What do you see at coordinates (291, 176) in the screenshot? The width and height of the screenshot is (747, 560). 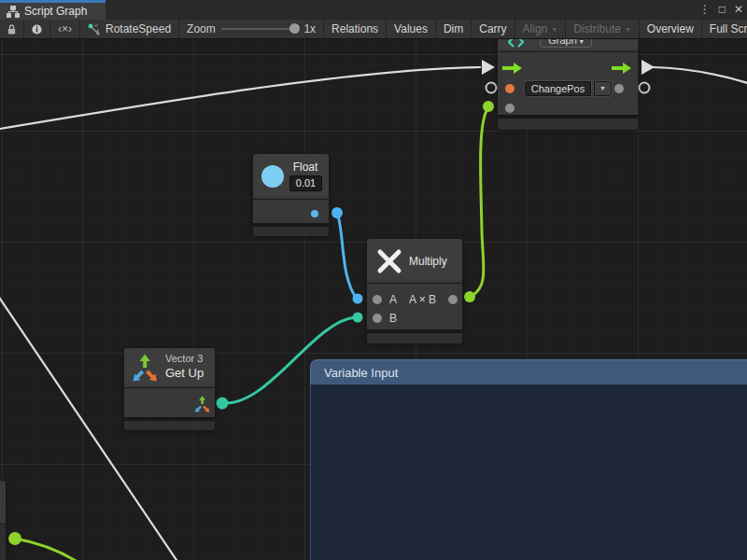 I see `float-header: Float 0.01` at bounding box center [291, 176].